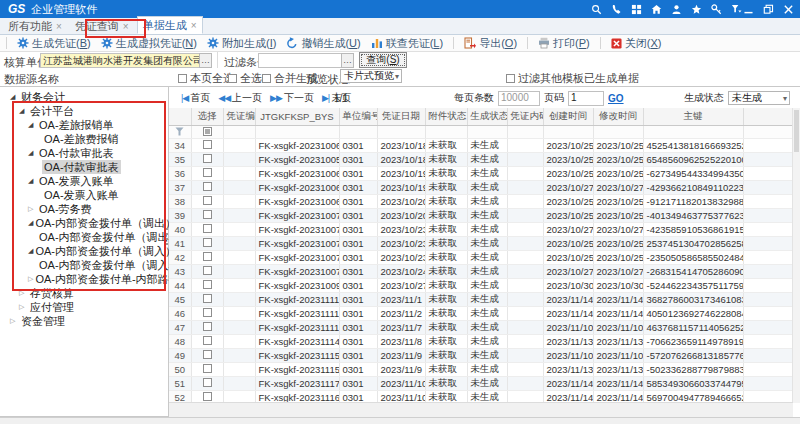 The height and width of the screenshot is (424, 800). I want to click on linked-voucher-button: 联查凭证(L), so click(407, 44).